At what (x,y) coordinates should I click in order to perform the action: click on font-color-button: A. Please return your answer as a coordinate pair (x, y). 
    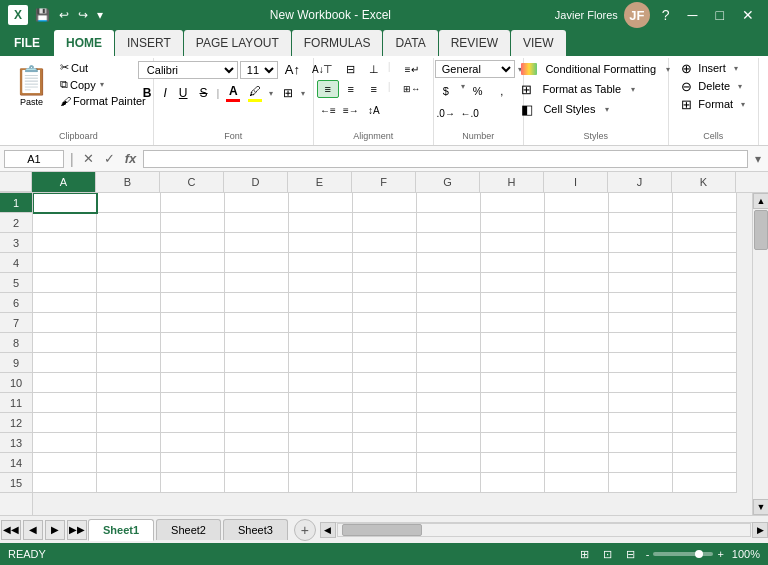
    Looking at the image, I should click on (233, 93).